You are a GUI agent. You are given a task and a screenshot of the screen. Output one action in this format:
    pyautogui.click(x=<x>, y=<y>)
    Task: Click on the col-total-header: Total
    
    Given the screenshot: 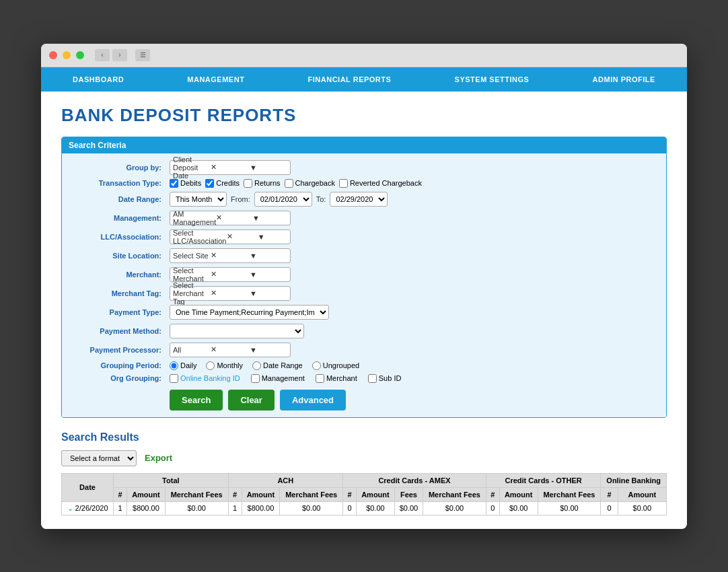 What is the action you would take?
    pyautogui.click(x=171, y=480)
    